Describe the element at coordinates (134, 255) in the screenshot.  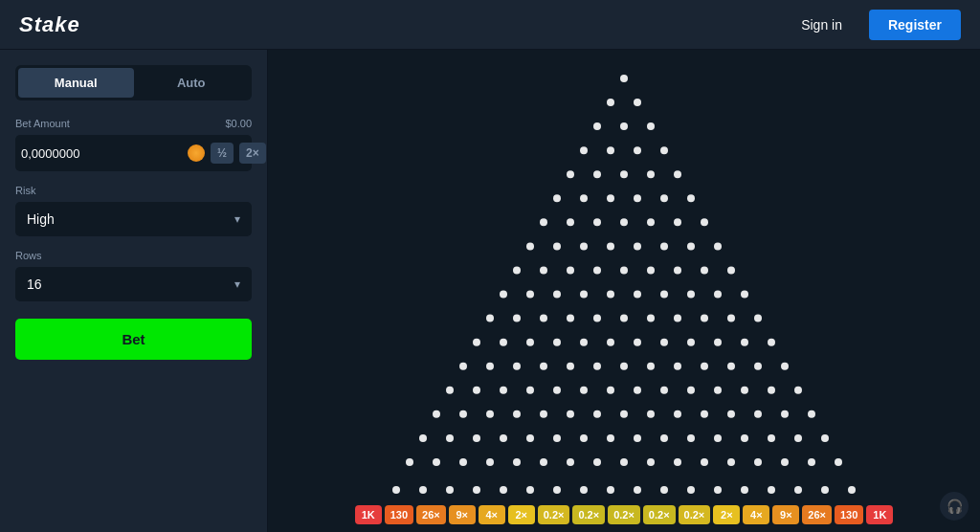
I see `rows-label: Rows` at that location.